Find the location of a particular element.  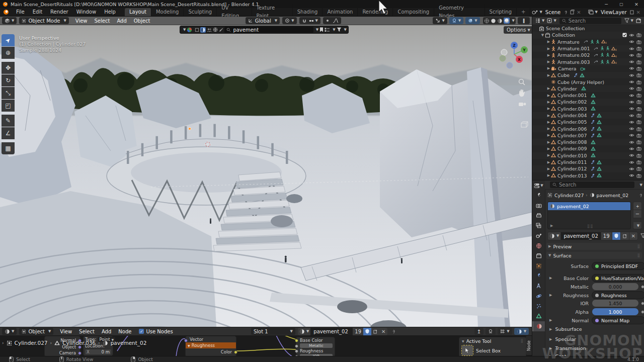

pivot-dropdown: ▼ is located at coordinates (289, 21).